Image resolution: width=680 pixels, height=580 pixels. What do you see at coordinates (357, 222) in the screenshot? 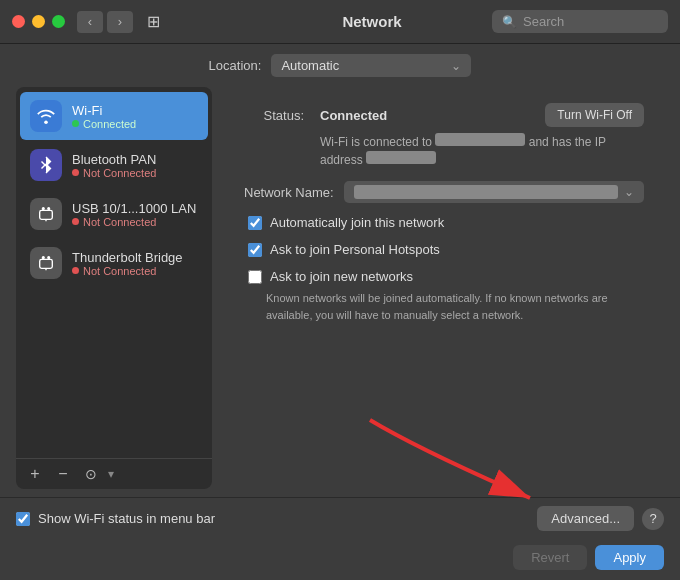
I see `auto-join-label: Automatically join this network` at bounding box center [357, 222].